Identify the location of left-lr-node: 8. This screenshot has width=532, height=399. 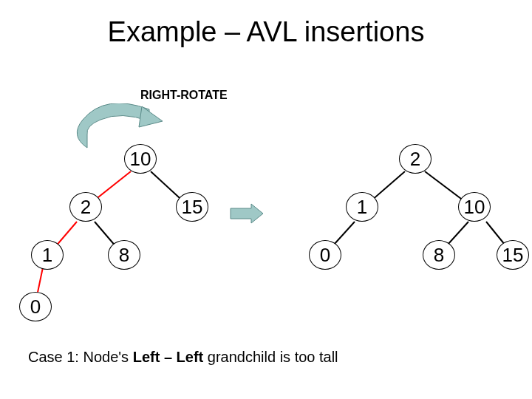
(124, 255).